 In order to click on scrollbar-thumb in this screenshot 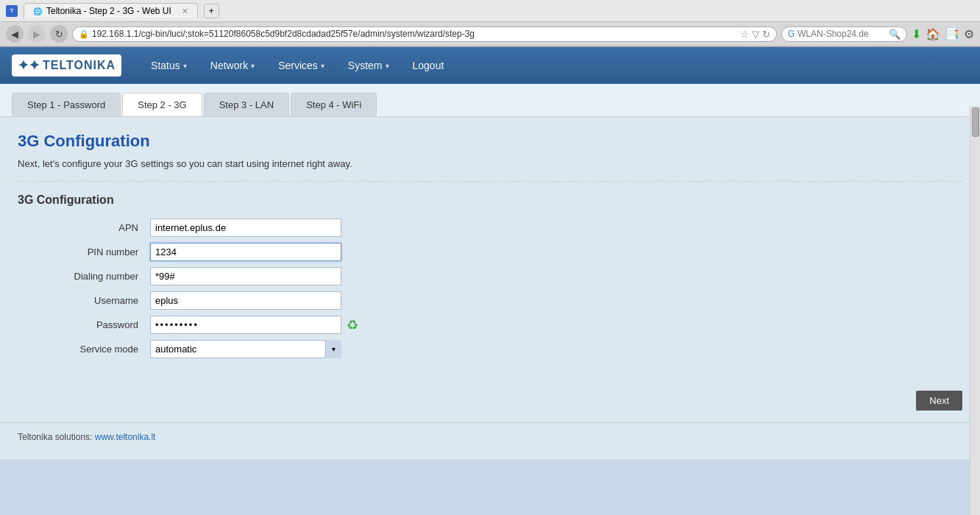, I will do `click(976, 122)`.